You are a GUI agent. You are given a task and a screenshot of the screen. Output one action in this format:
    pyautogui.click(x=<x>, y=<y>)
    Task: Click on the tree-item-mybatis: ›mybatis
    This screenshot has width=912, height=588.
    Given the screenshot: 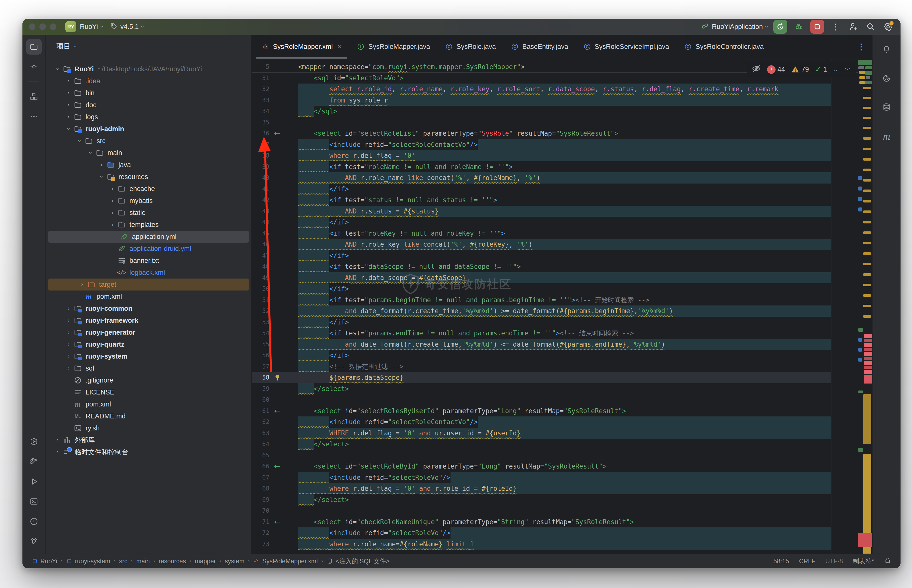 What is the action you would take?
    pyautogui.click(x=149, y=201)
    